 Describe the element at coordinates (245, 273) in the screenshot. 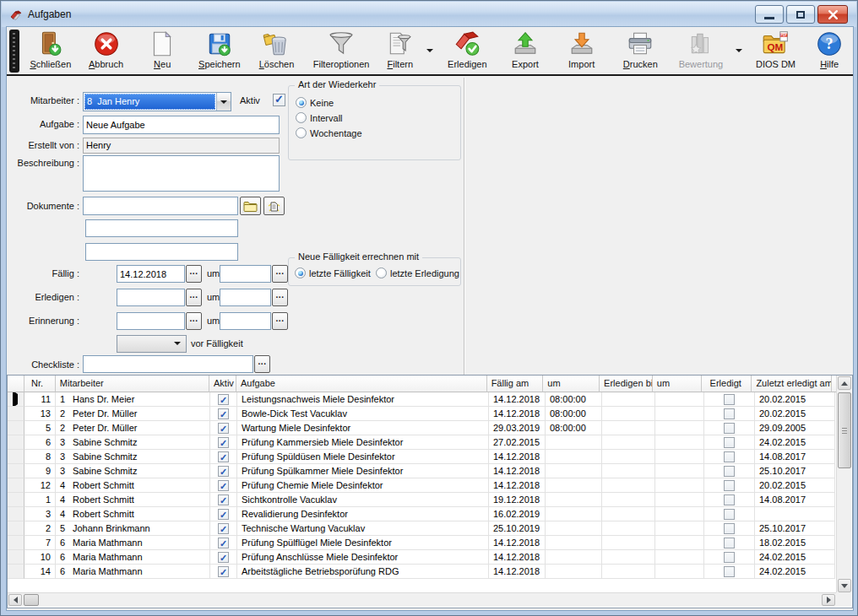

I see `faellig-time-input` at that location.